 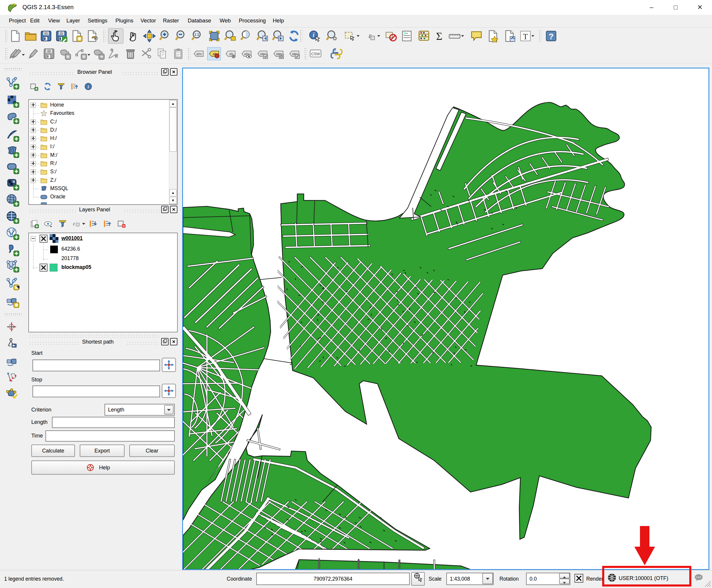 I want to click on svg-text: T, so click(x=526, y=37).